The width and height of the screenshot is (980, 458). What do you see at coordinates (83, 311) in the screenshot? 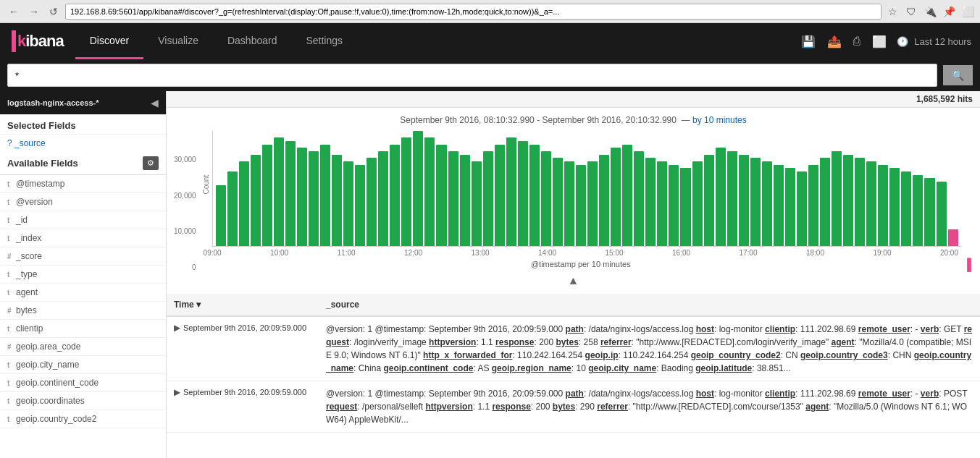
I see `field-bytes: # bytes` at bounding box center [83, 311].